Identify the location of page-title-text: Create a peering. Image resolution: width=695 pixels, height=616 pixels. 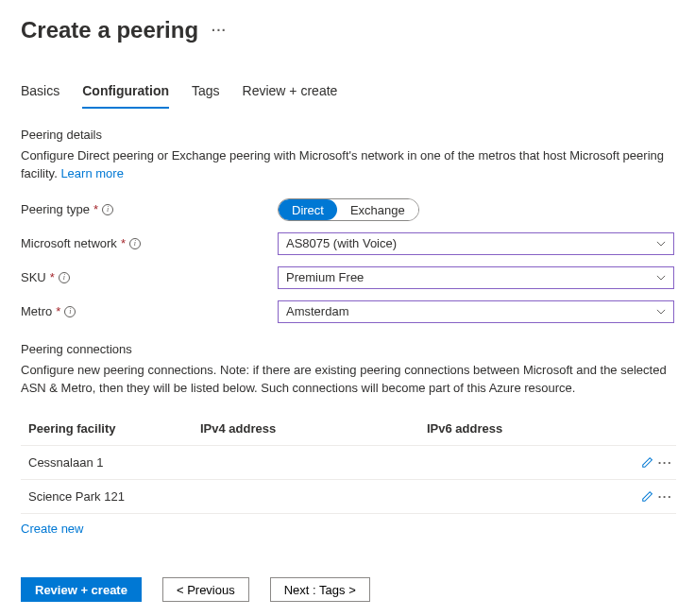
(110, 30).